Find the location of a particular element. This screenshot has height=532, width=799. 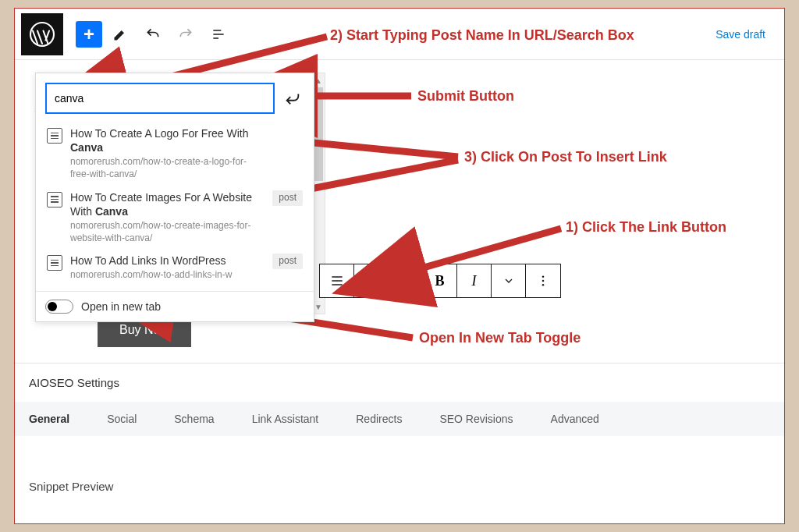

wordpress-logo is located at coordinates (42, 34).